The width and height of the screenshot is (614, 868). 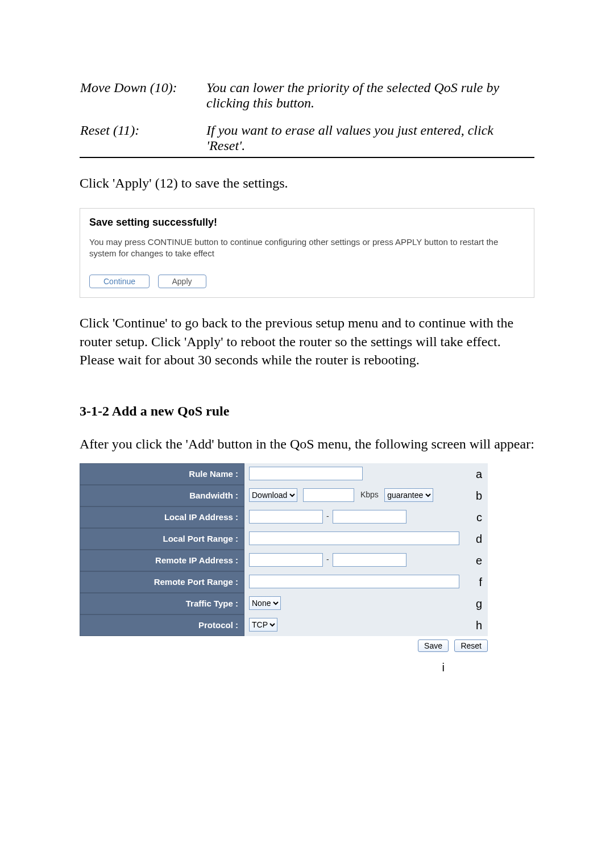 I want to click on annotation-e: e, so click(x=479, y=560).